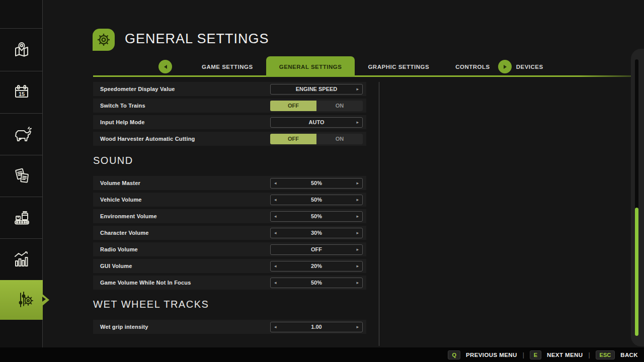 The image size is (644, 362). Describe the element at coordinates (316, 233) in the screenshot. I see `value-selector: ◂30%▸` at that location.